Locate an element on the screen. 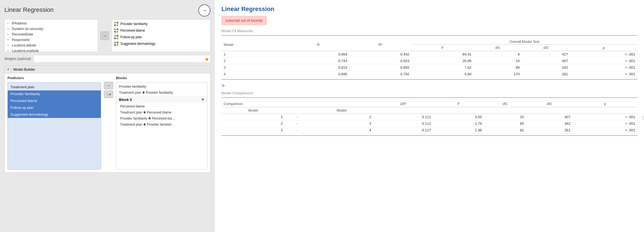 This screenshot has height=232, width=644. variable-item: ✏ IPAddress is located at coordinates (51, 23).